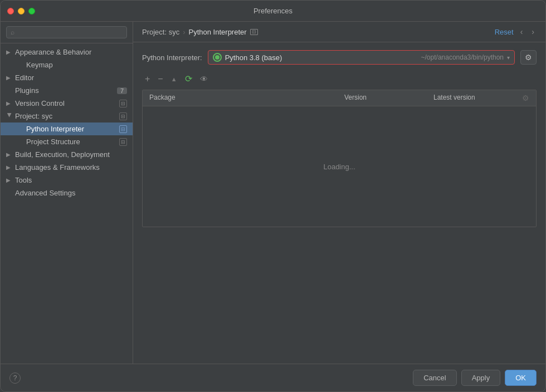 Image resolution: width=546 pixels, height=392 pixels. What do you see at coordinates (516, 32) in the screenshot?
I see `panel-header-actions: Reset ‹ ›` at bounding box center [516, 32].